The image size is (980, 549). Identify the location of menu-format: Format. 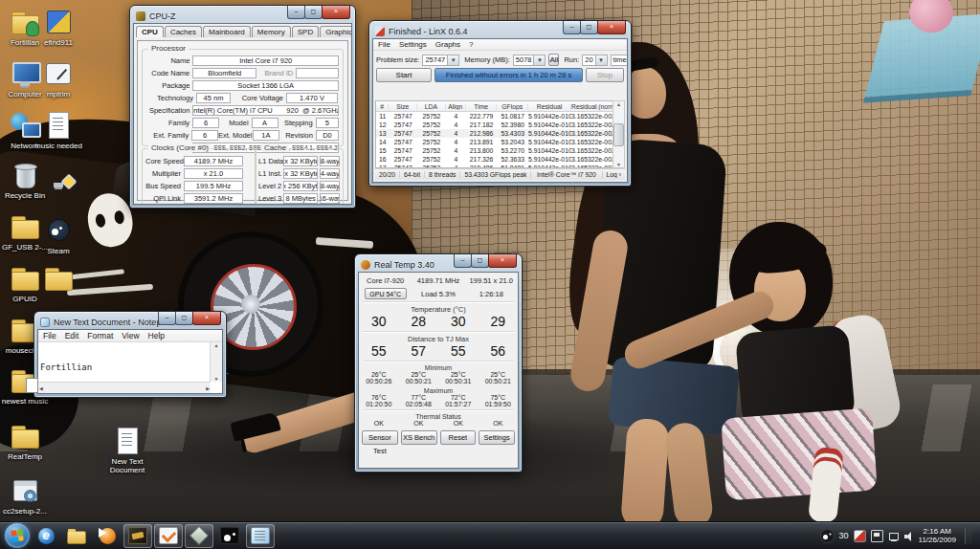
(100, 336).